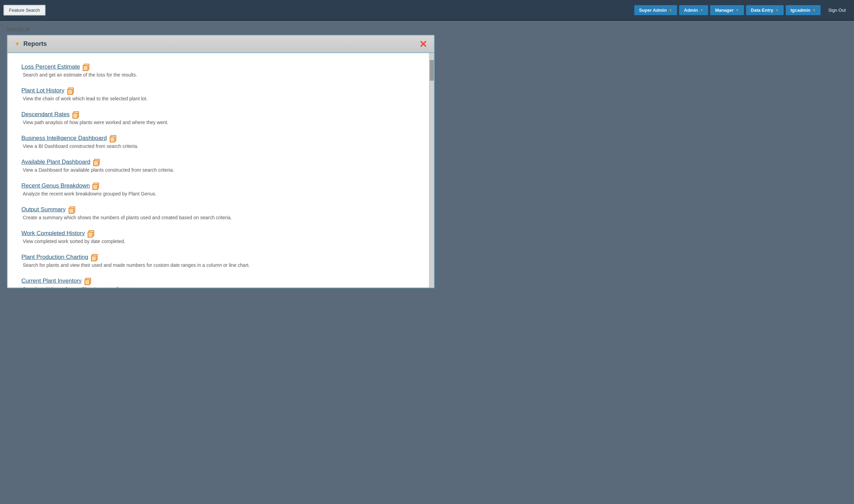 This screenshot has height=504, width=854. What do you see at coordinates (218, 165) in the screenshot?
I see `report-item: Available Plant Dashboard View a Dashboa…` at bounding box center [218, 165].